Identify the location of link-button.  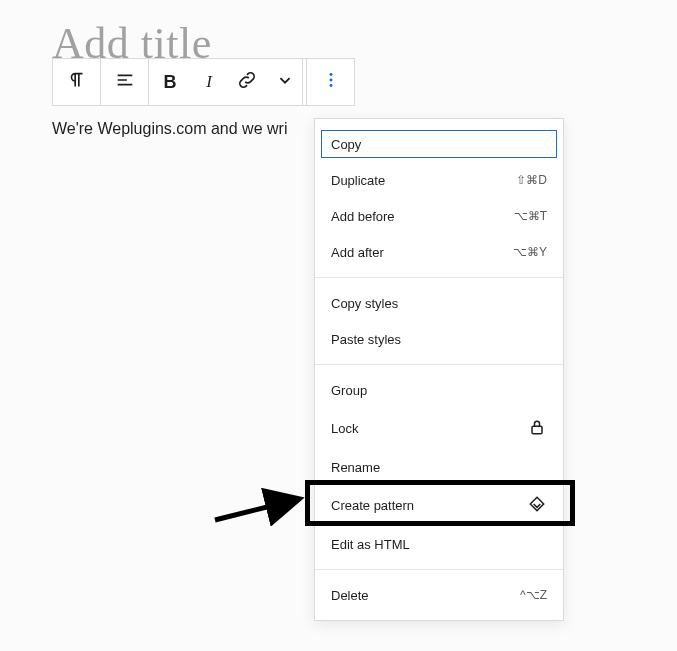
(247, 82).